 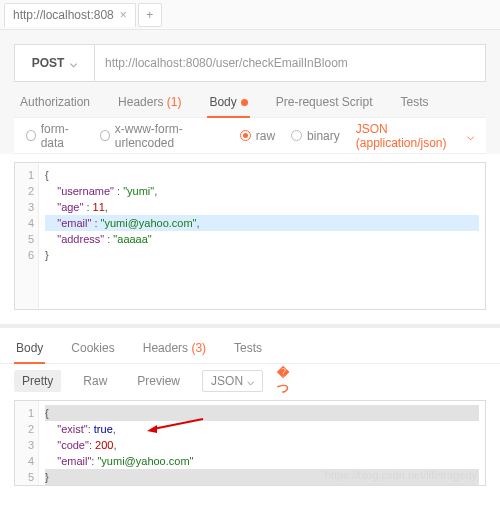 What do you see at coordinates (150, 106) in the screenshot?
I see `tab-headers: Headers (1)` at bounding box center [150, 106].